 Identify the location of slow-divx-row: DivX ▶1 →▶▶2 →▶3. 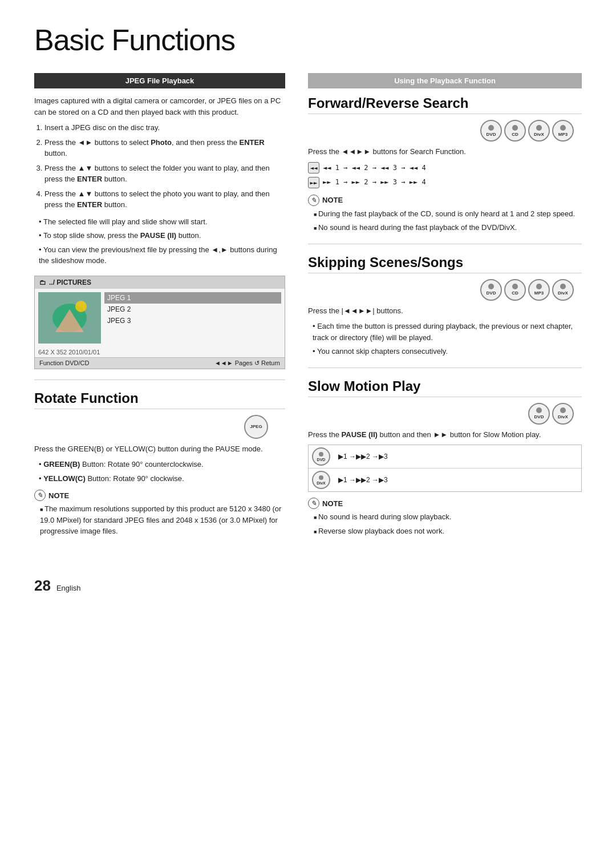
(445, 480).